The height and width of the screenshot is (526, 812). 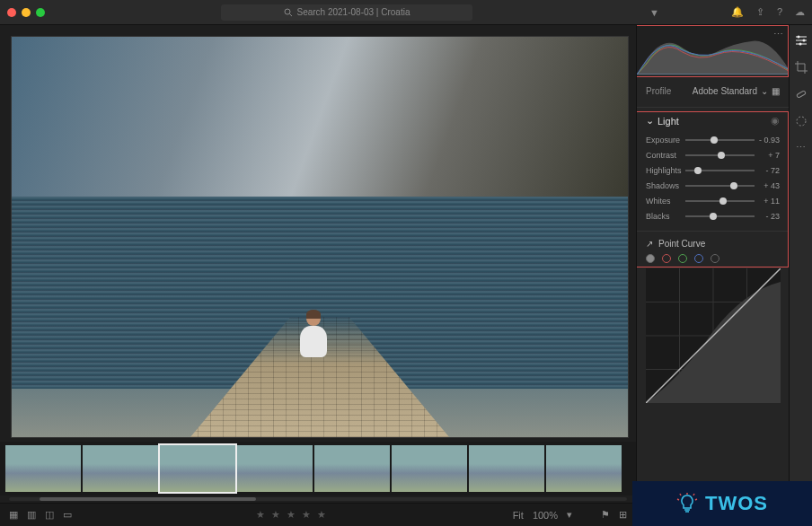 I want to click on filter-icon: ▼, so click(x=654, y=13).